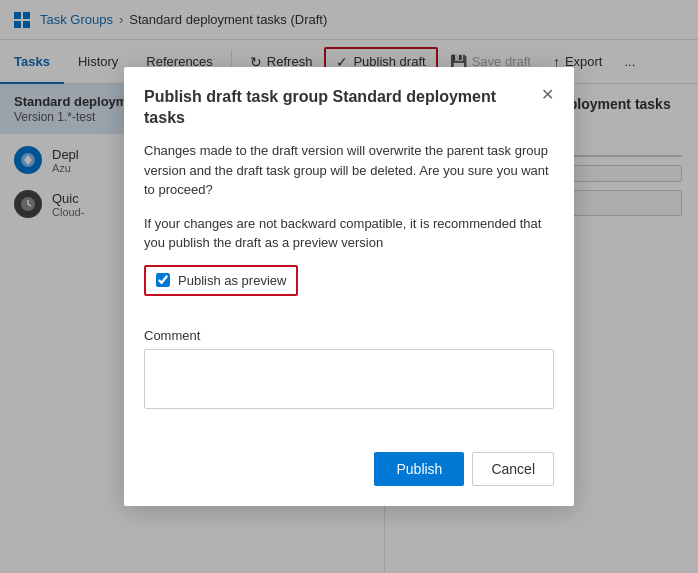  Describe the element at coordinates (232, 280) in the screenshot. I see `publish-as-preview-label: Publish as preview` at that location.